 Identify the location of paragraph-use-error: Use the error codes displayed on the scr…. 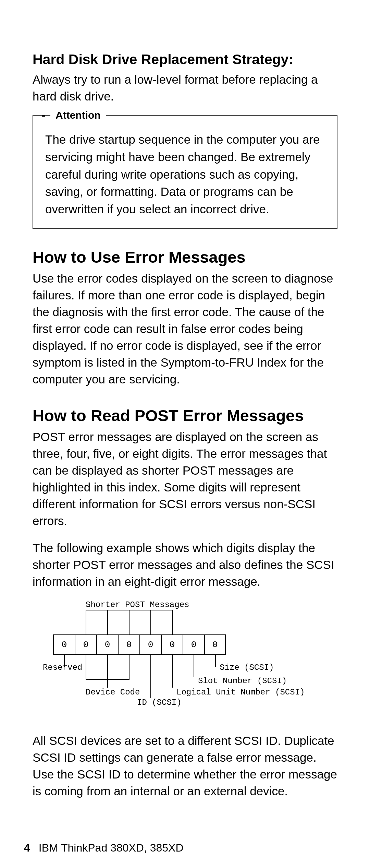
(185, 329).